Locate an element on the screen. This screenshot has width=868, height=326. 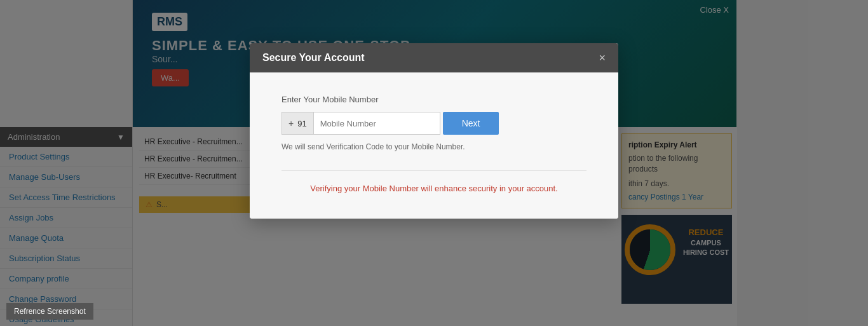
country-code: 91 is located at coordinates (302, 123).